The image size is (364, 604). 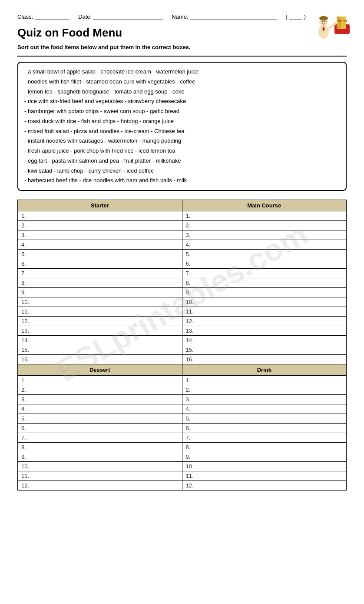 I want to click on dessert-row: 12., so click(x=100, y=486).